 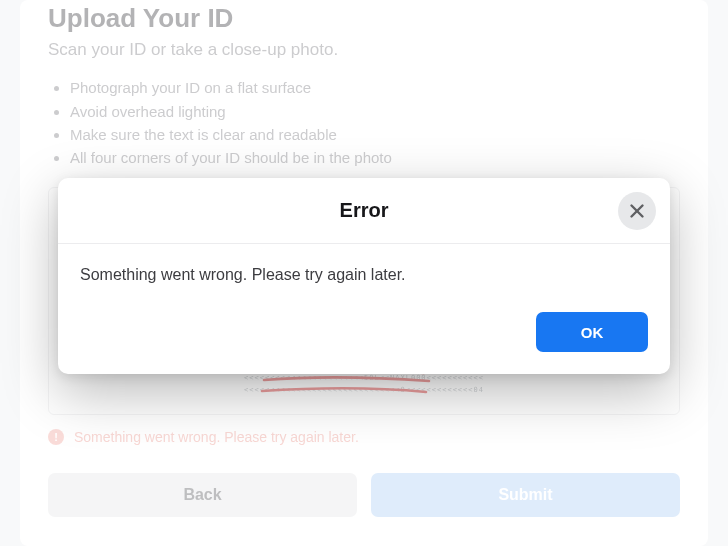 What do you see at coordinates (364, 332) in the screenshot?
I see `modal-actions: OK` at bounding box center [364, 332].